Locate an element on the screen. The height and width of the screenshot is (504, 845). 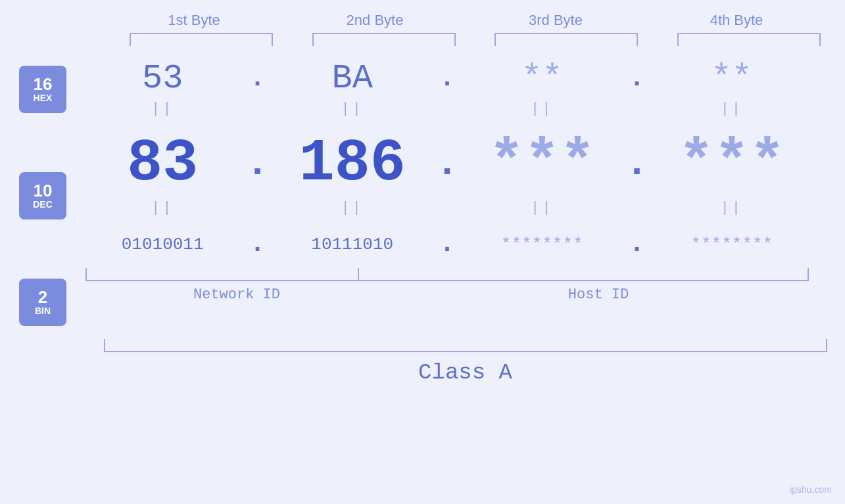
bin-dot2: . is located at coordinates (447, 244).